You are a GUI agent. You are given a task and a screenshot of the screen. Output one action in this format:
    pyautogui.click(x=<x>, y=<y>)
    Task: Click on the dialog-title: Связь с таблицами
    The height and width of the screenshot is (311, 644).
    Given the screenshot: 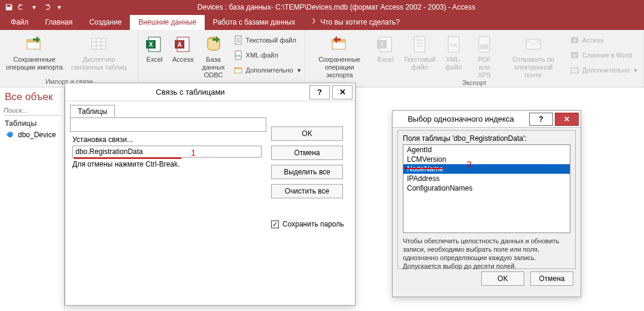 What is the action you would take?
    pyautogui.click(x=190, y=92)
    